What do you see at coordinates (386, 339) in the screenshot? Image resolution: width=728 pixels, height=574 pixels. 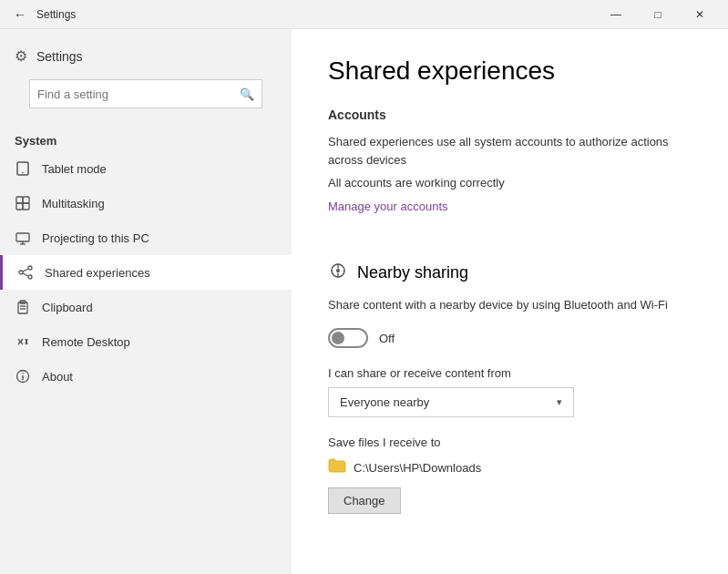 I see `toggle-label: Off` at bounding box center [386, 339].